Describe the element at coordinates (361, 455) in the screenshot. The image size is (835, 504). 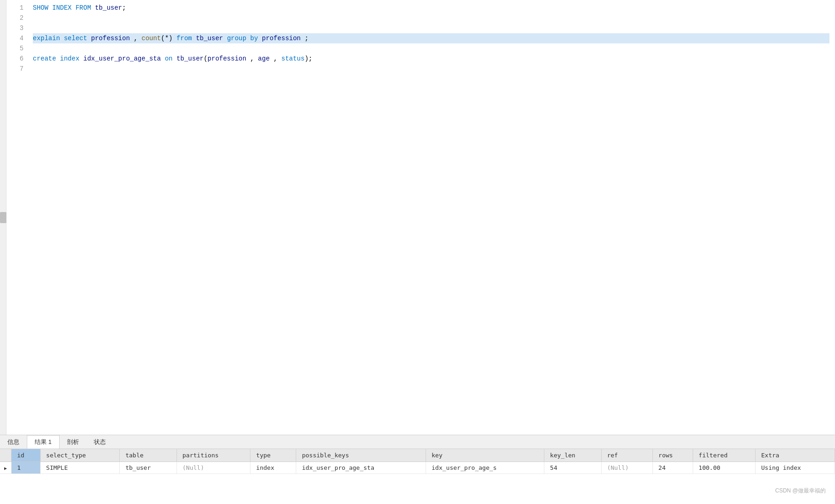
I see `table-column-header: possible_keys` at that location.